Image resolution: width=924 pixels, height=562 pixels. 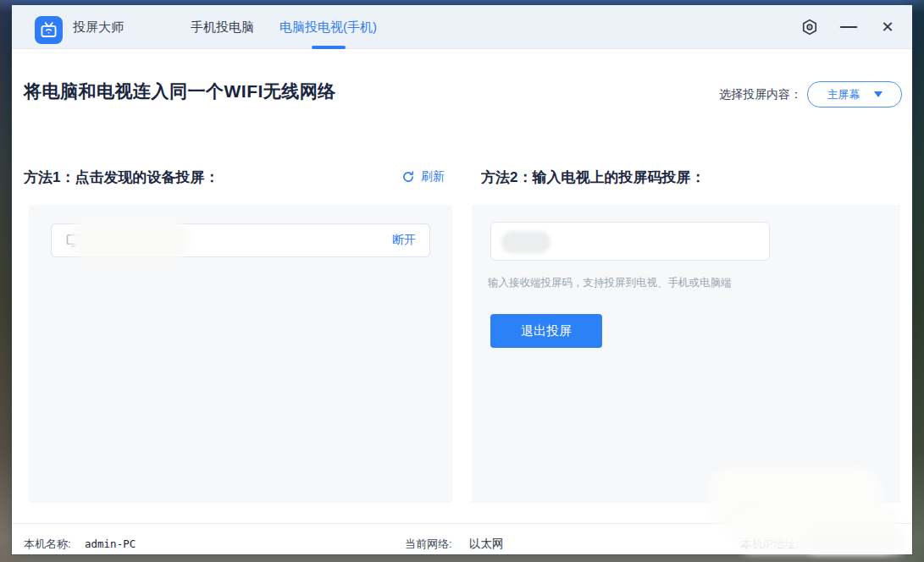 I want to click on minimize-button: —, so click(x=849, y=27).